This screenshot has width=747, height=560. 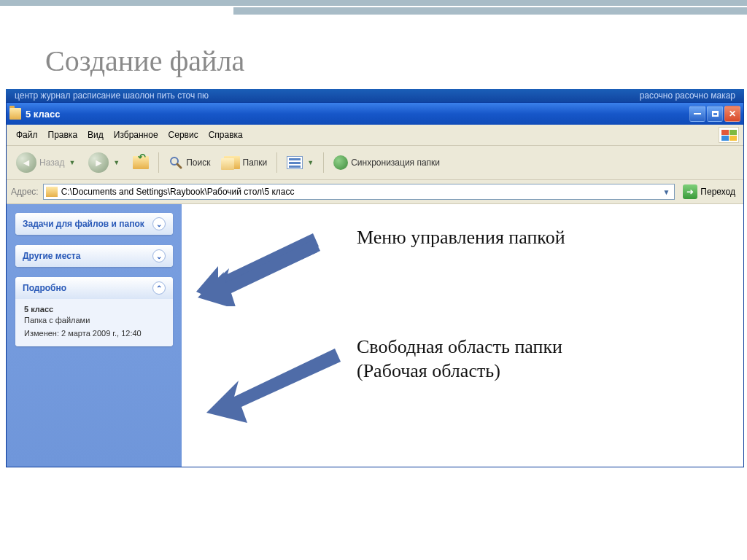 What do you see at coordinates (198, 163) in the screenshot?
I see `search-label: Поиск` at bounding box center [198, 163].